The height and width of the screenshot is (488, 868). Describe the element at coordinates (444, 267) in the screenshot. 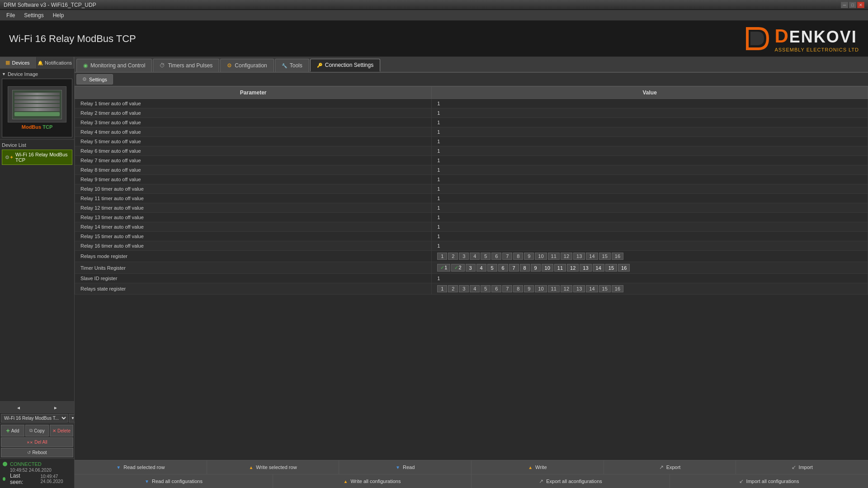

I see `relay-button-checked: ✓1` at that location.